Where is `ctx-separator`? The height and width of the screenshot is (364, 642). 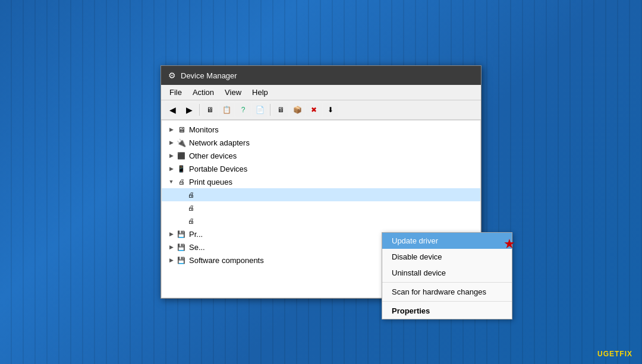 ctx-separator is located at coordinates (447, 283).